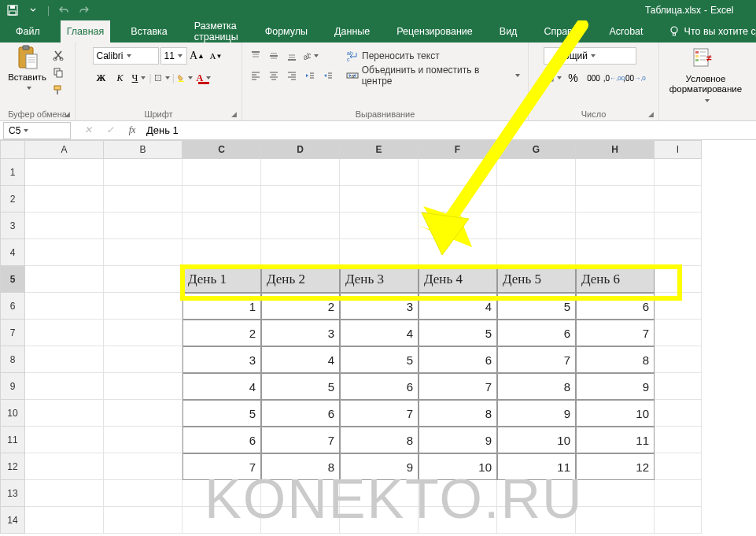 The height and width of the screenshot is (536, 756). Describe the element at coordinates (379, 467) in the screenshot. I see `cell-E12: 9` at that location.